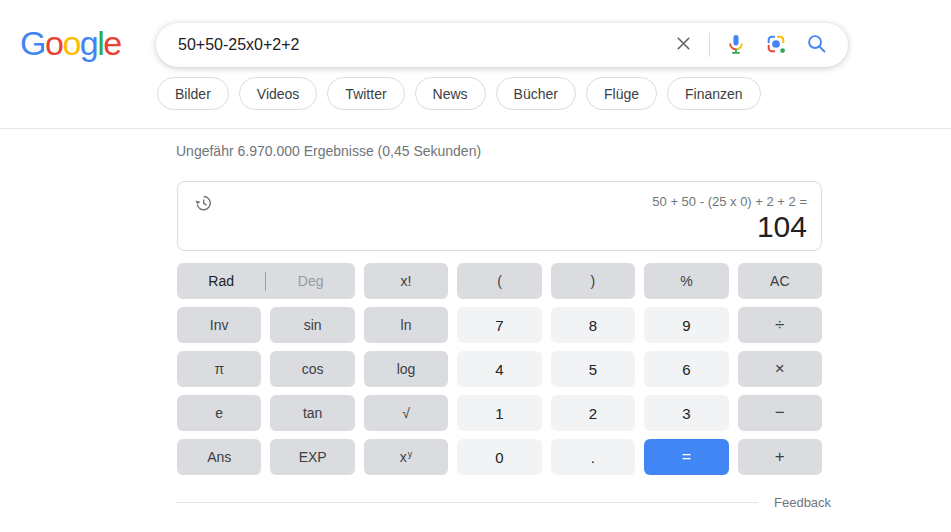  What do you see at coordinates (219, 413) in the screenshot?
I see `calc-key-e: e` at bounding box center [219, 413].